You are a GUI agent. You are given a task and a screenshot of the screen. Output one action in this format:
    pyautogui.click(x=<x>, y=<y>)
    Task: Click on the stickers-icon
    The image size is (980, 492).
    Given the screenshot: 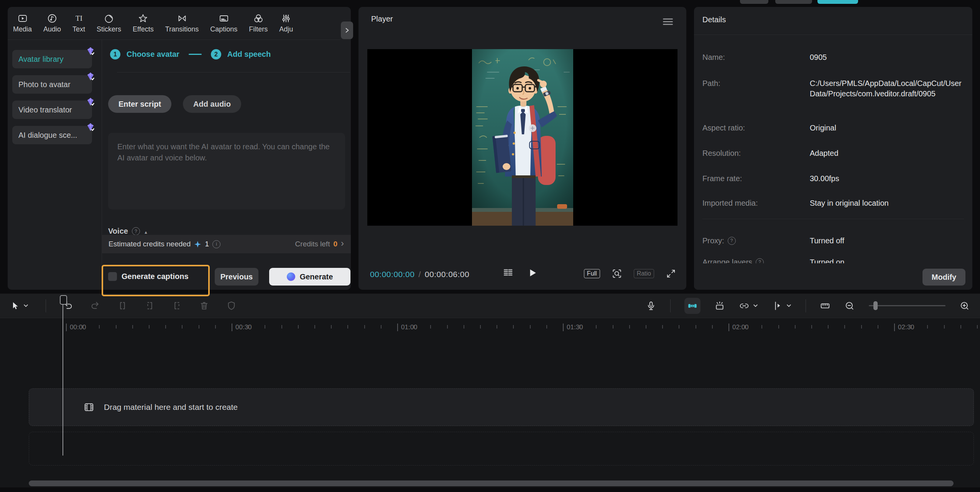 What is the action you would take?
    pyautogui.click(x=109, y=18)
    